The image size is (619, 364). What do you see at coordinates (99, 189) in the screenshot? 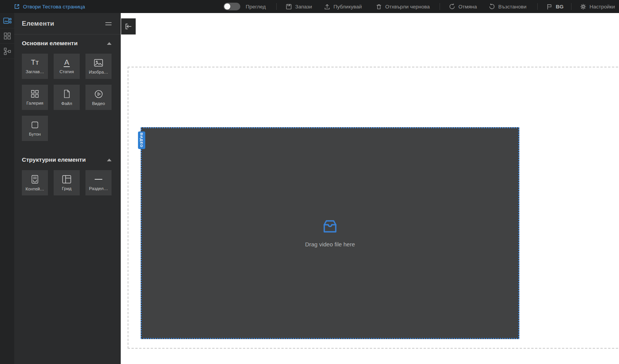
I see `tile-label: Раздел…` at bounding box center [99, 189].